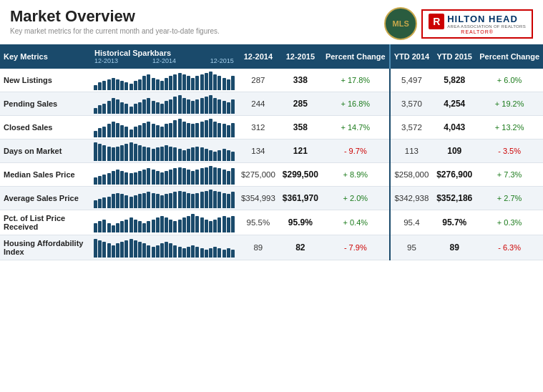 Image resolution: width=543 pixels, height=392 pixels. I want to click on ytd-pct-change: + 0.3%, so click(509, 223).